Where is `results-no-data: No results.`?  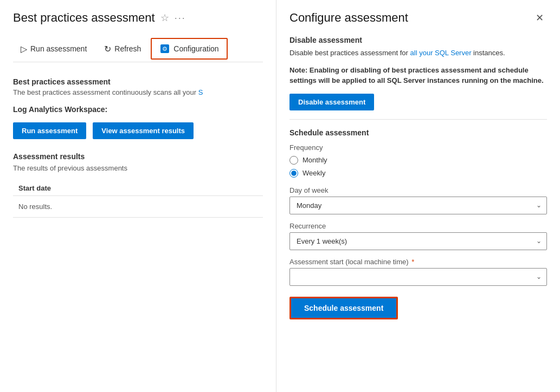 results-no-data: No results. is located at coordinates (138, 207).